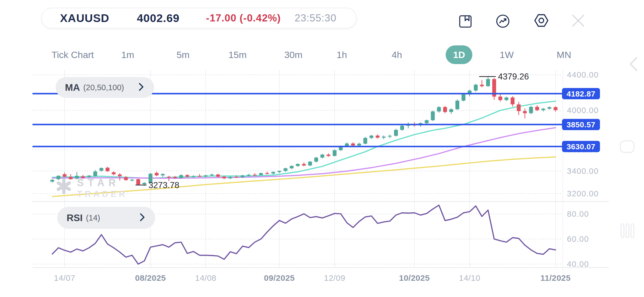 This screenshot has height=297, width=644. I want to click on ma-indicator-pill: MA (20,50,100), so click(105, 87).